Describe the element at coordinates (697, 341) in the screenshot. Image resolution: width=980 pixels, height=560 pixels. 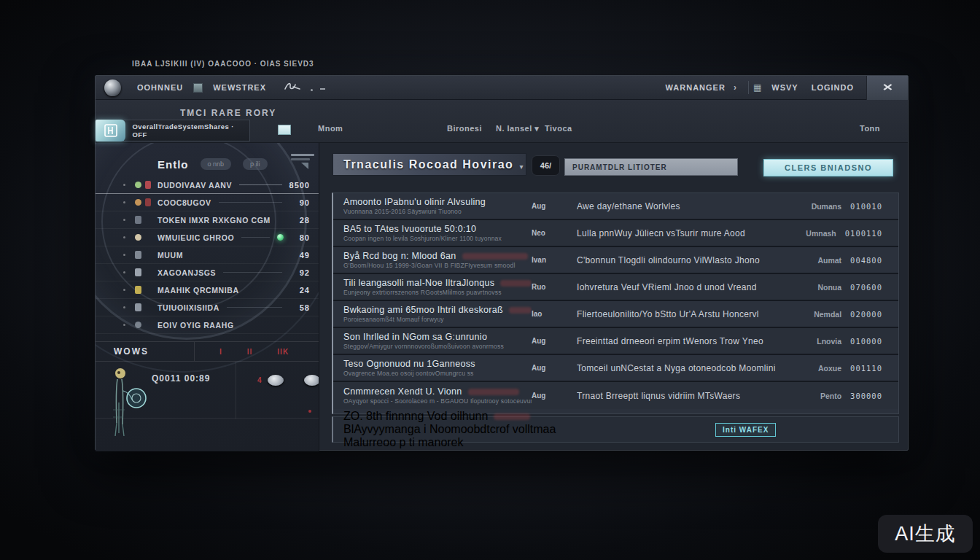
I see `row-description: Freeinttad drneeori erpim tWenors Trow Y…` at that location.